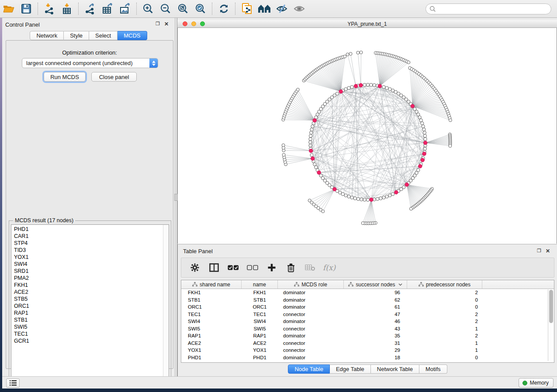 The height and width of the screenshot is (392, 557). What do you see at coordinates (91, 243) in the screenshot?
I see `mcds-result-item: STP4` at bounding box center [91, 243].